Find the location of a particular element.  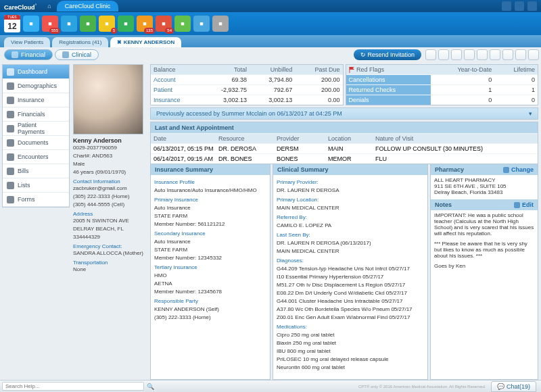

sidenav-label: Documents is located at coordinates (33, 143).